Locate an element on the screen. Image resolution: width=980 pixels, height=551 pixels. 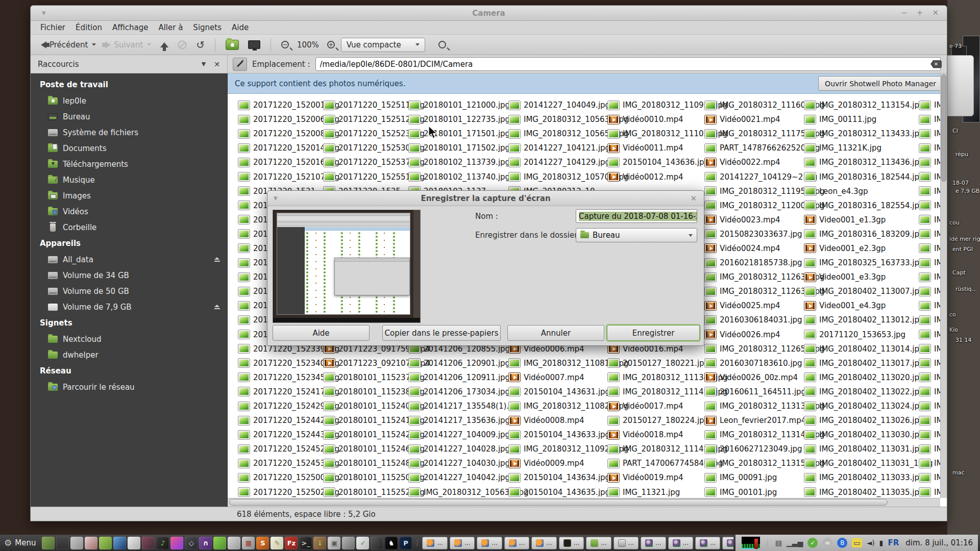
window-list-button-3: ... is located at coordinates (517, 543).